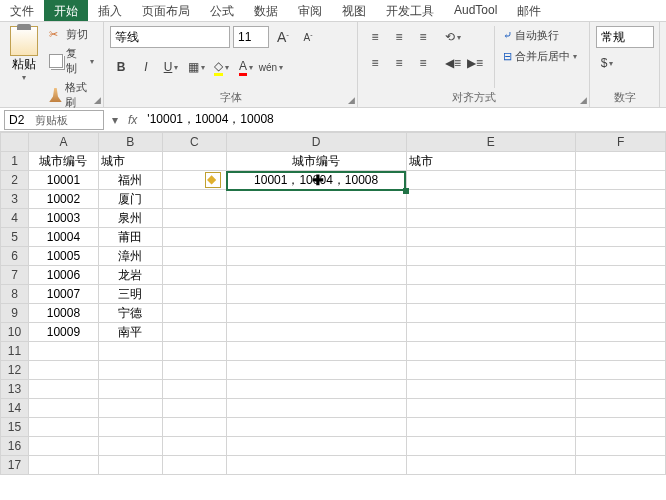  What do you see at coordinates (130, 256) in the screenshot?
I see `cell: 漳州` at bounding box center [130, 256].